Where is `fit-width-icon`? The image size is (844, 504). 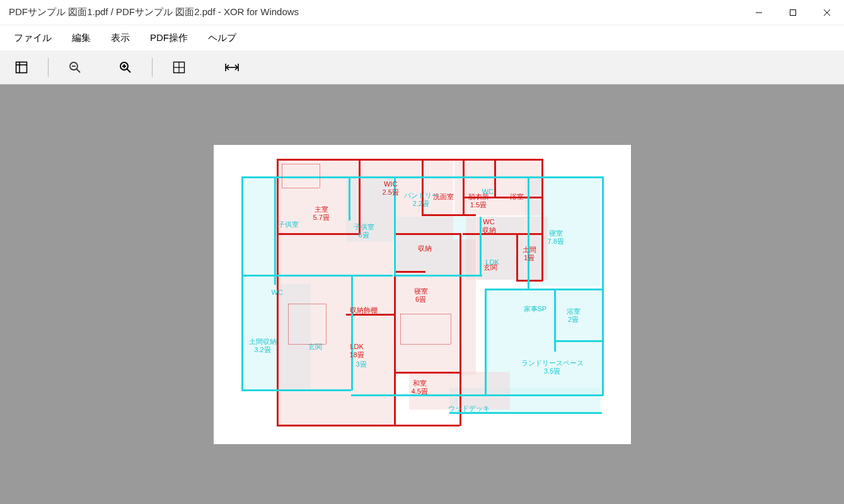 fit-width-icon is located at coordinates (232, 67).